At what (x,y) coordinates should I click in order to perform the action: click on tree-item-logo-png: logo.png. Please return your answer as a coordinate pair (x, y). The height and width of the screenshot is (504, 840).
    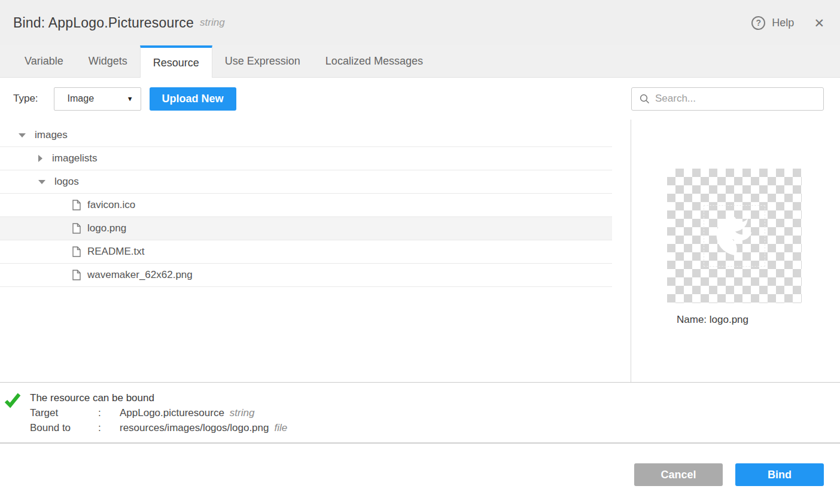
    Looking at the image, I should click on (306, 228).